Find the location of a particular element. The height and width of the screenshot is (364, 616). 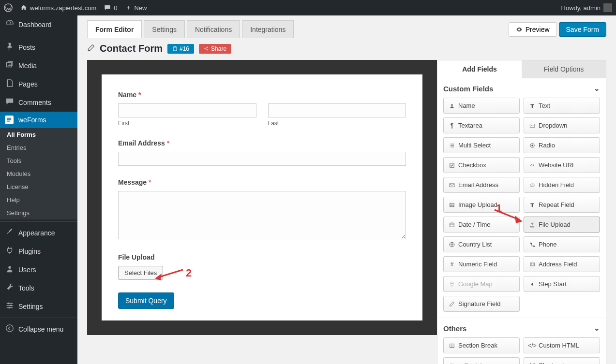

submit-button: Submit Query is located at coordinates (146, 301).